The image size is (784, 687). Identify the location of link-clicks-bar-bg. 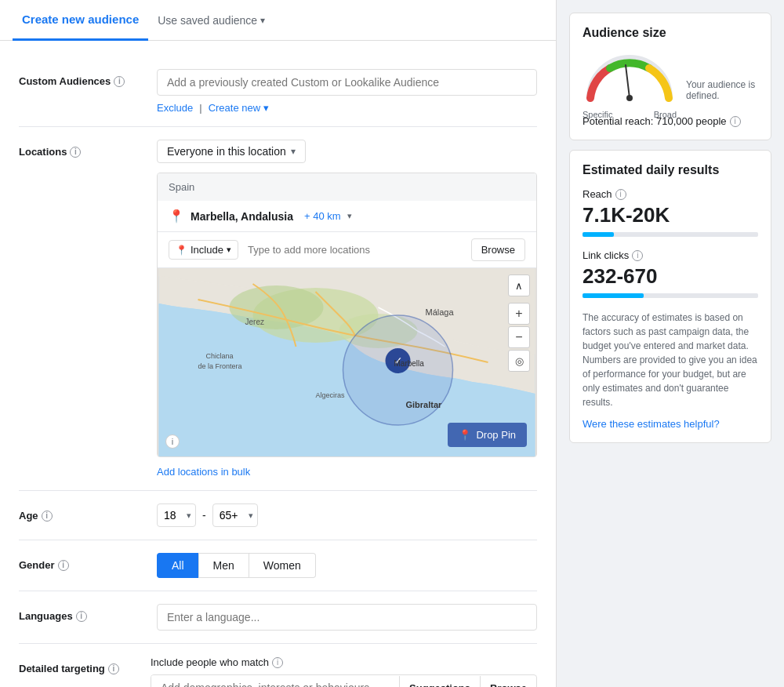
(670, 296).